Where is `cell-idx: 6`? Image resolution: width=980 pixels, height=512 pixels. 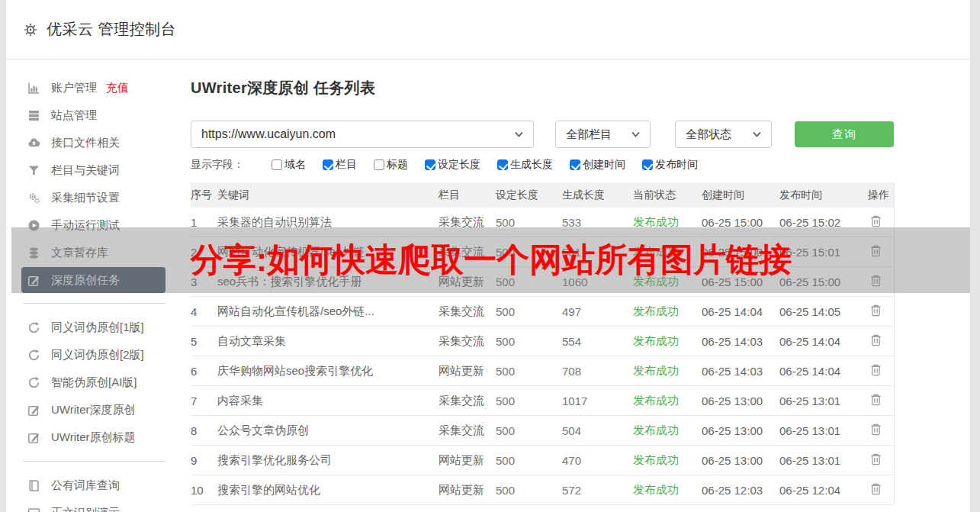 cell-idx: 6 is located at coordinates (204, 371).